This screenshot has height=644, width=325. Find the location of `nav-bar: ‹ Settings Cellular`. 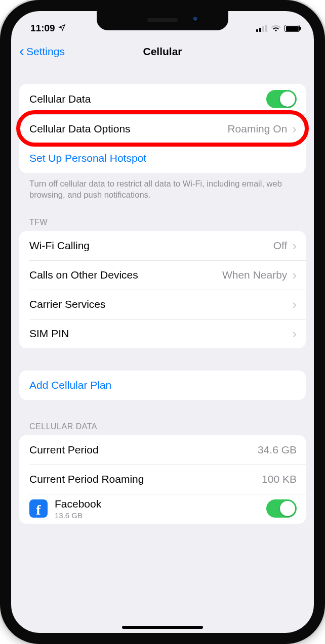

nav-bar: ‹ Settings Cellular is located at coordinates (162, 52).